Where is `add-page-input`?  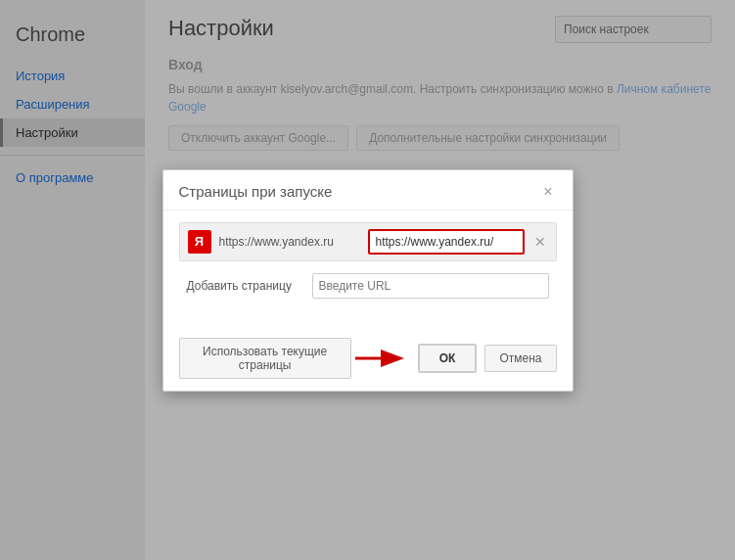
add-page-input is located at coordinates (431, 286).